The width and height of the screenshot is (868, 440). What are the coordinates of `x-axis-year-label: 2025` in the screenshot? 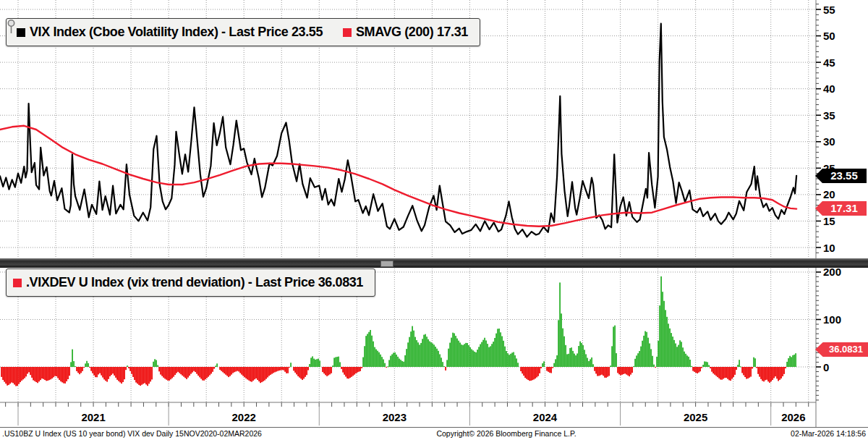 It's located at (696, 417).